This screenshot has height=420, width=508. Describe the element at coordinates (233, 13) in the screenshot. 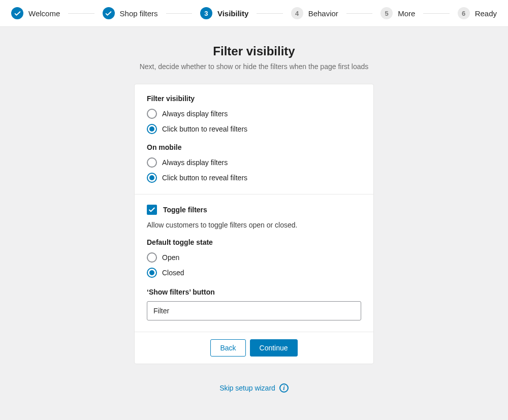

I see `step-label: Visibility` at that location.